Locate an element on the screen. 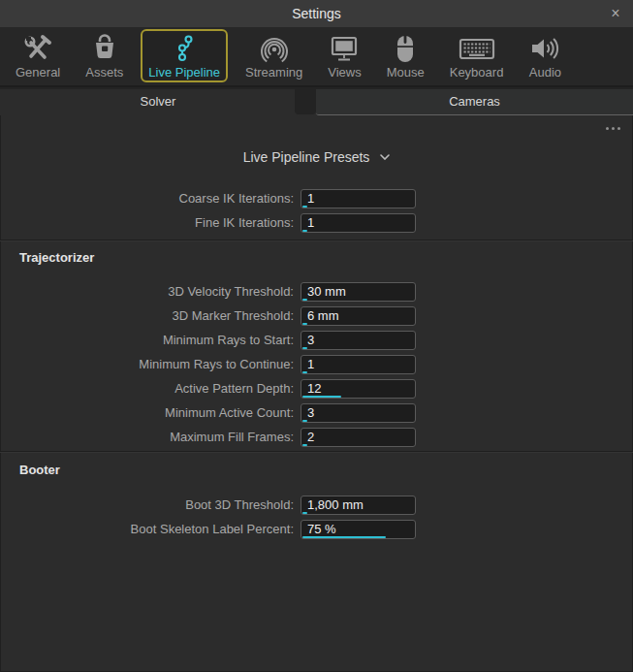 The height and width of the screenshot is (672, 633). minimum-active-count-input is located at coordinates (359, 413).